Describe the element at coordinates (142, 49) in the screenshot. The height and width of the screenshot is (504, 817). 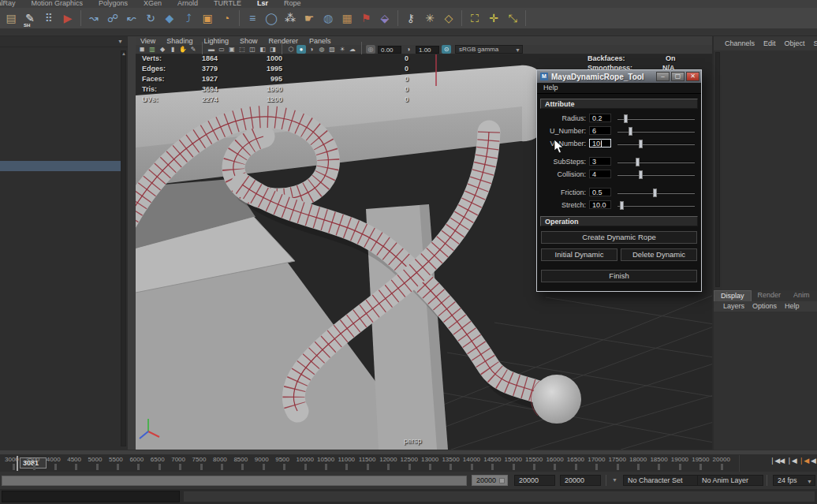
I see `select-camera-icon: ◼` at that location.